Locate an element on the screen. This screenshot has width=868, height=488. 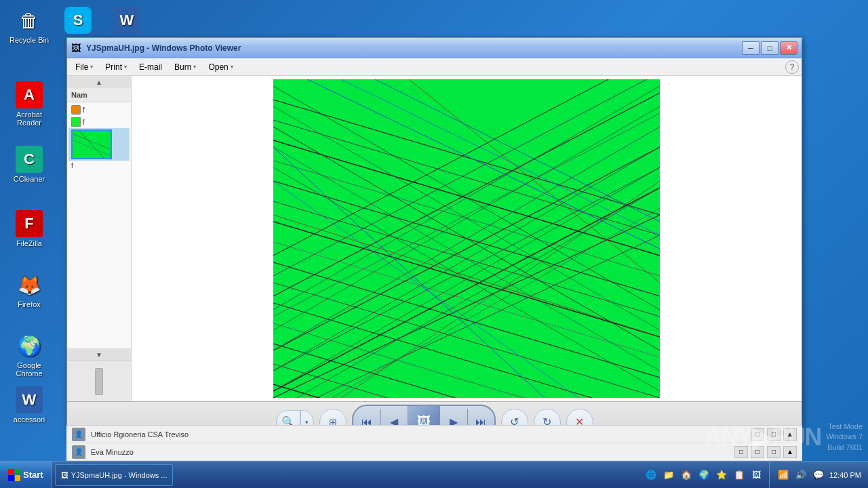
anyrun-logo: ANY ▶ RUN is located at coordinates (762, 437).